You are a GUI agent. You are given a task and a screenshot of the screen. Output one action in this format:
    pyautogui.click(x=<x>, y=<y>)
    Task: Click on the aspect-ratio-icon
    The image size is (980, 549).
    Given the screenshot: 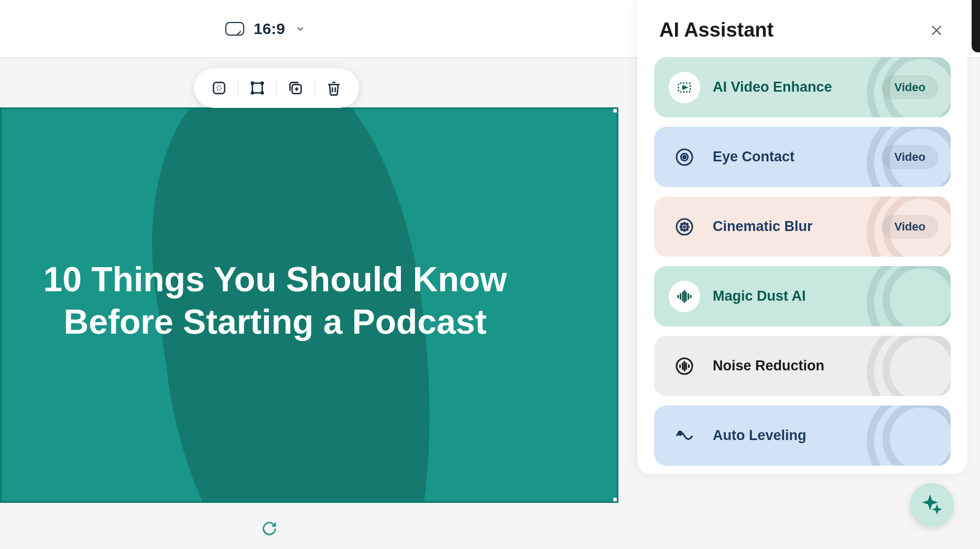 What is the action you would take?
    pyautogui.click(x=235, y=29)
    